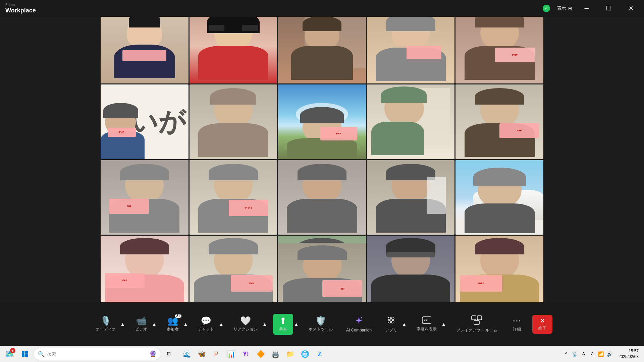 The width and height of the screenshot is (644, 362). What do you see at coordinates (97, 354) in the screenshot?
I see `search-bar: 🔍 🔮` at bounding box center [97, 354].